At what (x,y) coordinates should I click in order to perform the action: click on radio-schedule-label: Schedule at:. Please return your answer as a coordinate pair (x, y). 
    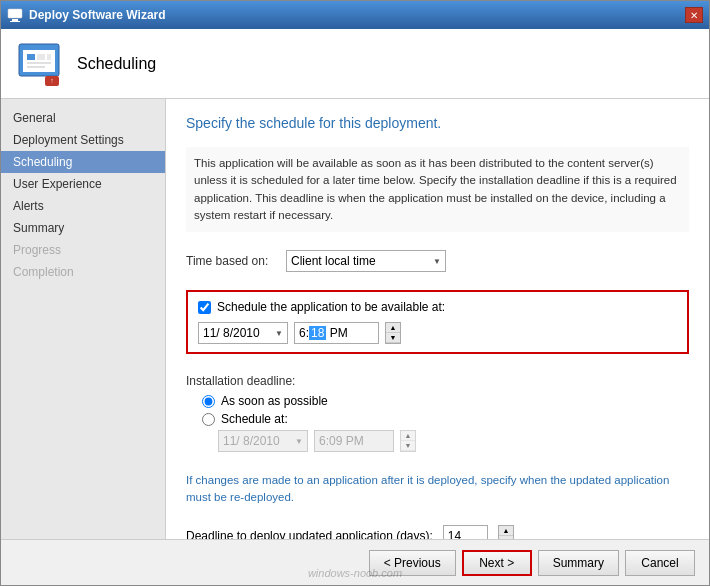
    Looking at the image, I should click on (254, 419).